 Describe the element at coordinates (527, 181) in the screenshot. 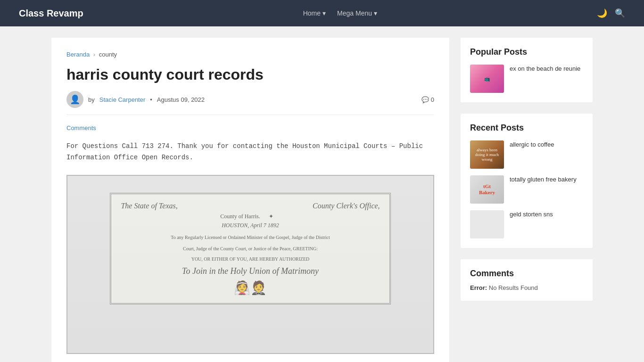

I see `recent-posts-section: Recent Posts always been doing it much w…` at that location.